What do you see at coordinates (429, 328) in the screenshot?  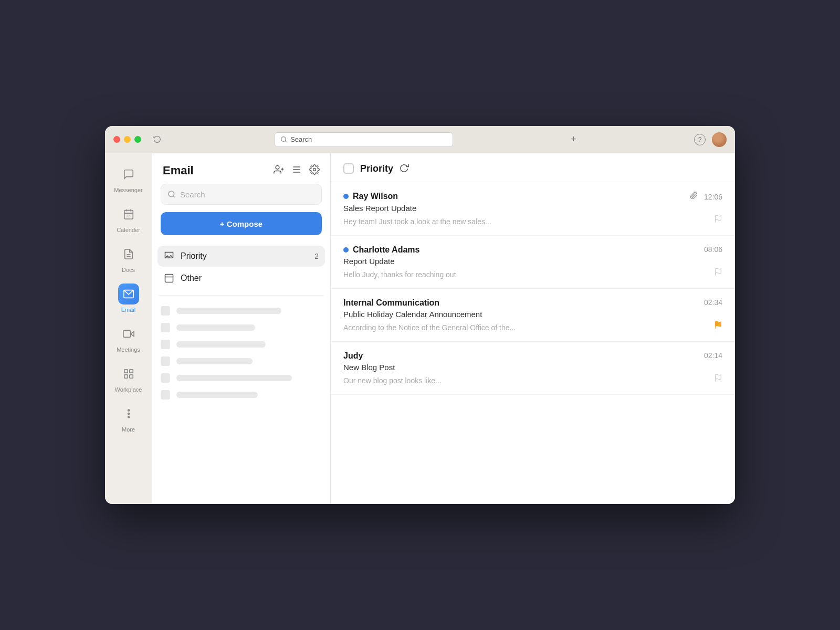 I see `email-preview-internal: According to the Notice of the General O…` at bounding box center [429, 328].